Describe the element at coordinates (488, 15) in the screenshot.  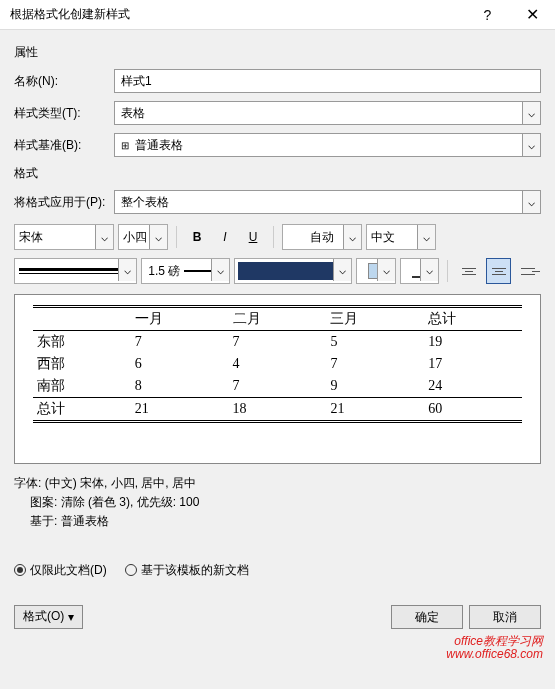
I see `help-button: ?` at that location.